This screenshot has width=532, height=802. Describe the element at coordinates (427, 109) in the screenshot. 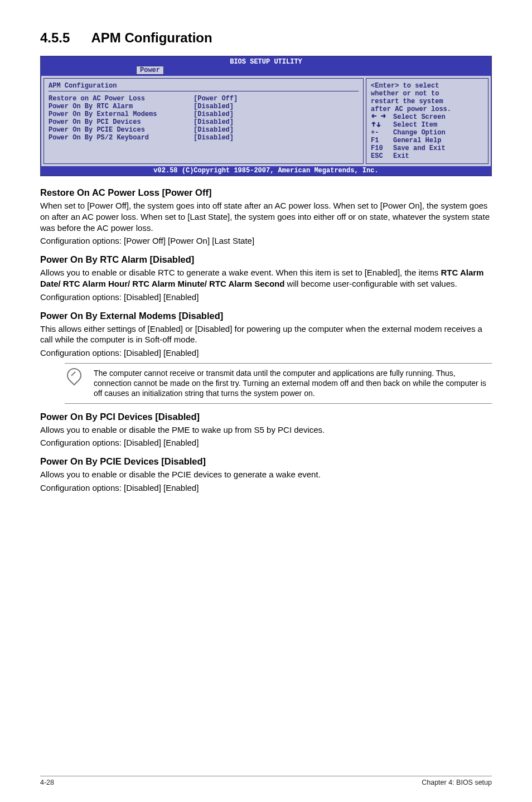

I see `bios-help-line: after AC power loss.` at that location.